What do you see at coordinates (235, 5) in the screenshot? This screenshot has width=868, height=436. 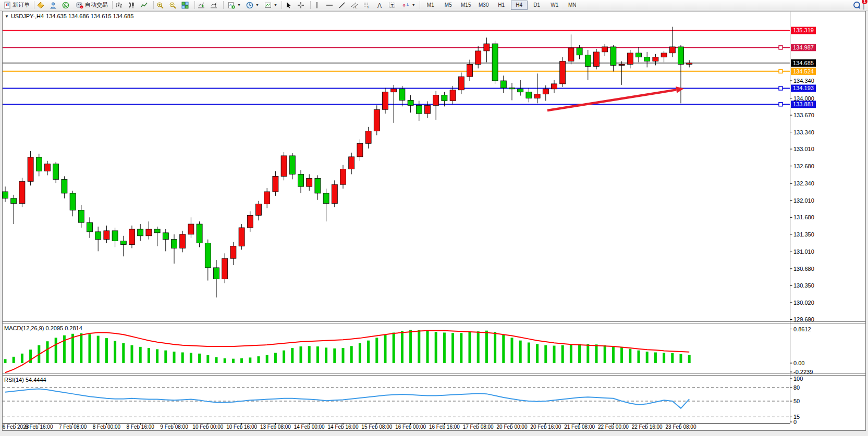 I see `indicators-button: ▼` at bounding box center [235, 5].